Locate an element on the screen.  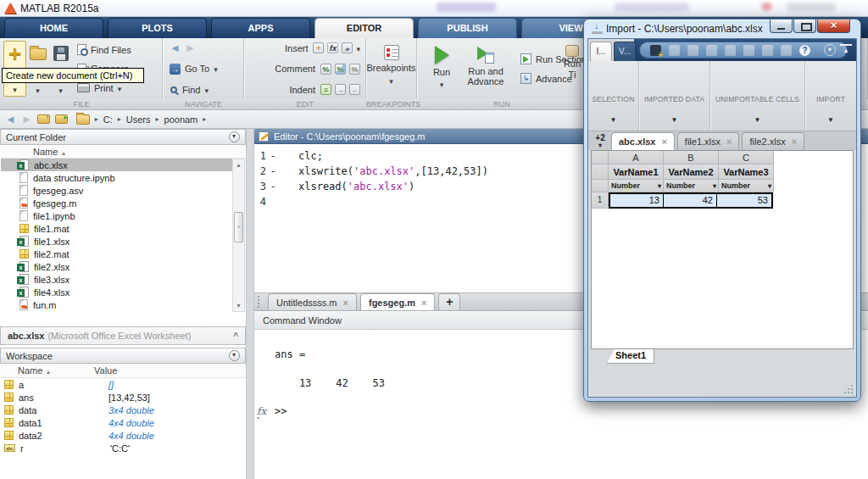
file-row: file2.xlsx is located at coordinates (123, 266).